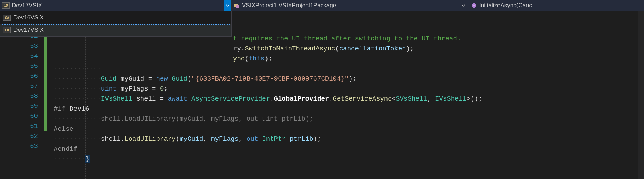 This screenshot has width=644, height=179. What do you see at coordinates (19, 116) in the screenshot?
I see `line-number: 60` at bounding box center [19, 116].